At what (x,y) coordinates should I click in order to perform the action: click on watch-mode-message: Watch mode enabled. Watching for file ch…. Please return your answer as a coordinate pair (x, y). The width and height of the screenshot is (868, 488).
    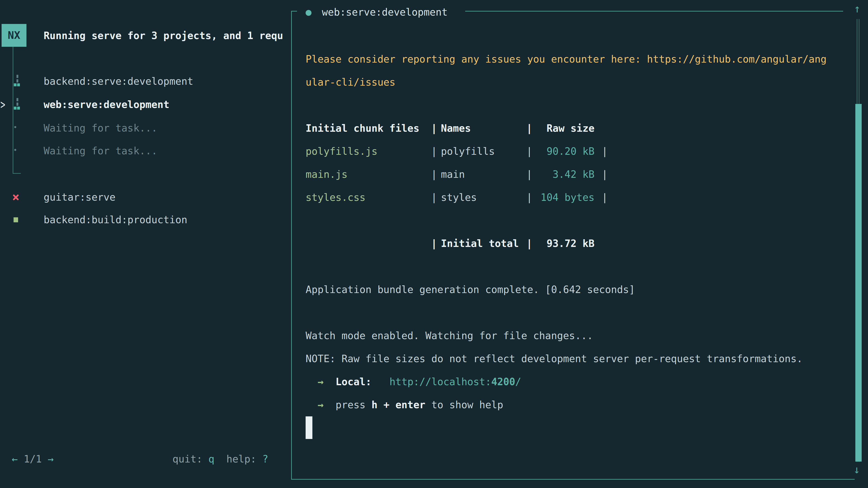
    Looking at the image, I should click on (577, 336).